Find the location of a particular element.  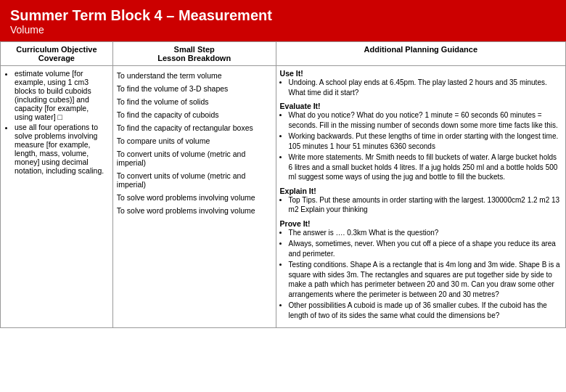

list-item: estimate volume [for example, using 1 cm… is located at coordinates (62, 95).